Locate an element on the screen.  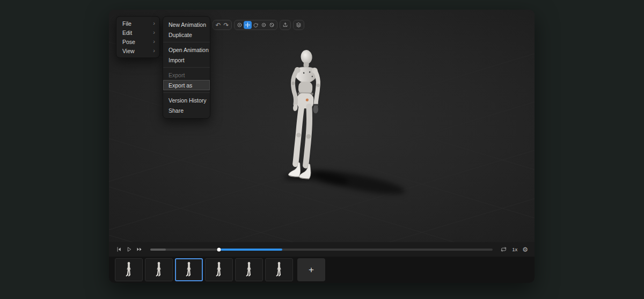
focus-icon is located at coordinates (239, 25).